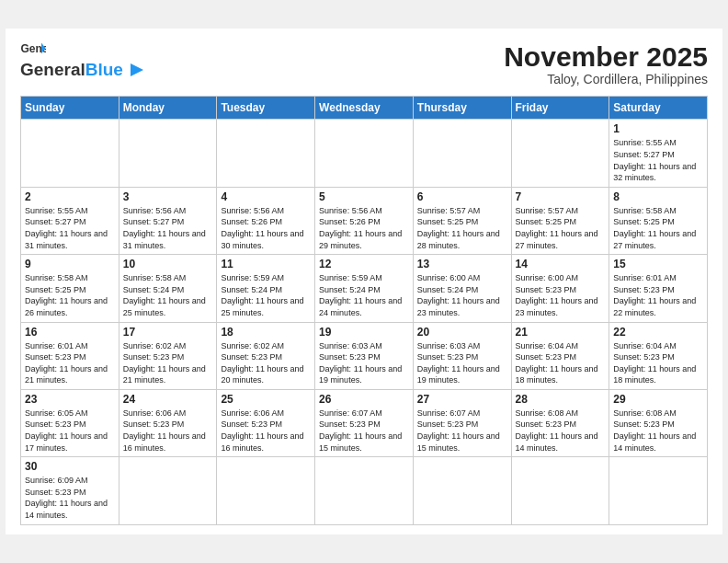  What do you see at coordinates (364, 197) in the screenshot?
I see `day-number: 5` at bounding box center [364, 197].